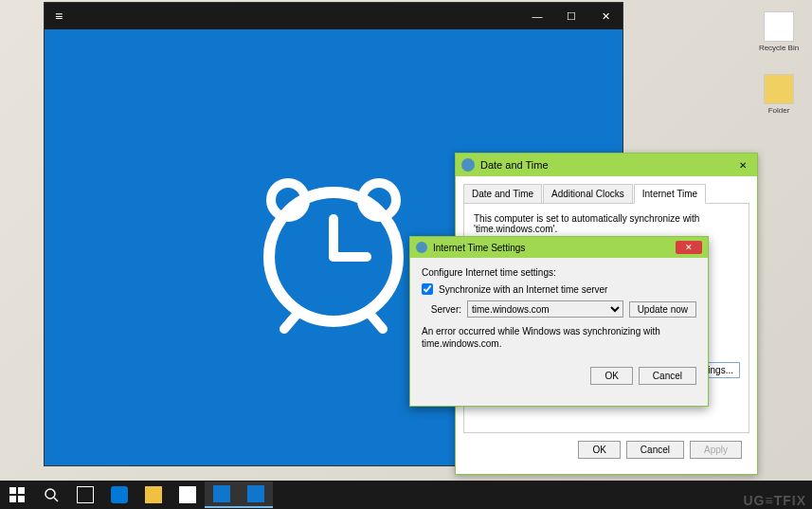 The width and height of the screenshot is (812, 509). I want to click on edge-button, so click(119, 495).